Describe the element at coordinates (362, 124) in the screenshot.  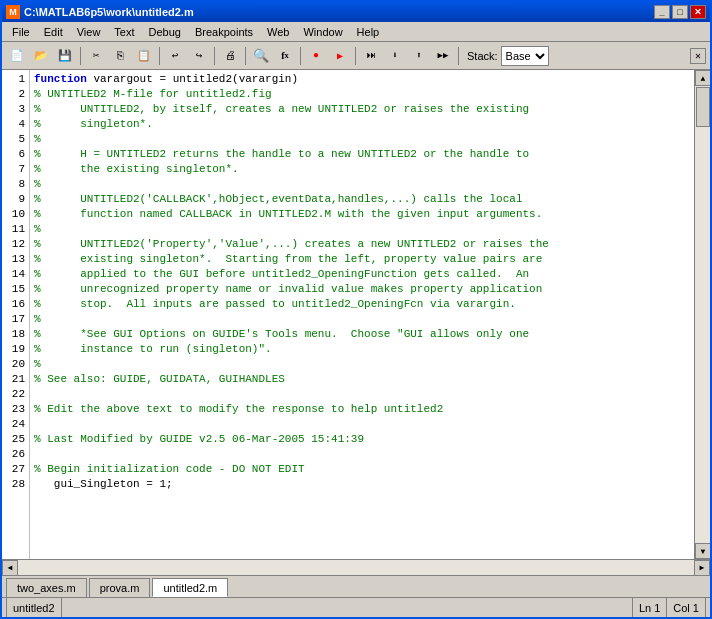
I see `code-line: % singleton*.` at that location.